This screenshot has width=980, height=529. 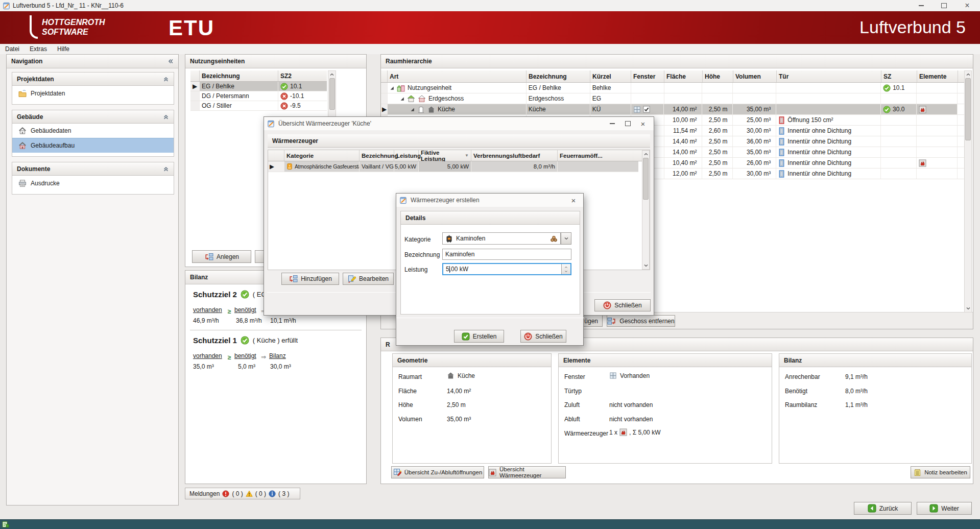 What do you see at coordinates (407, 155) in the screenshot?
I see `column-header-leistung: Leistung` at bounding box center [407, 155].